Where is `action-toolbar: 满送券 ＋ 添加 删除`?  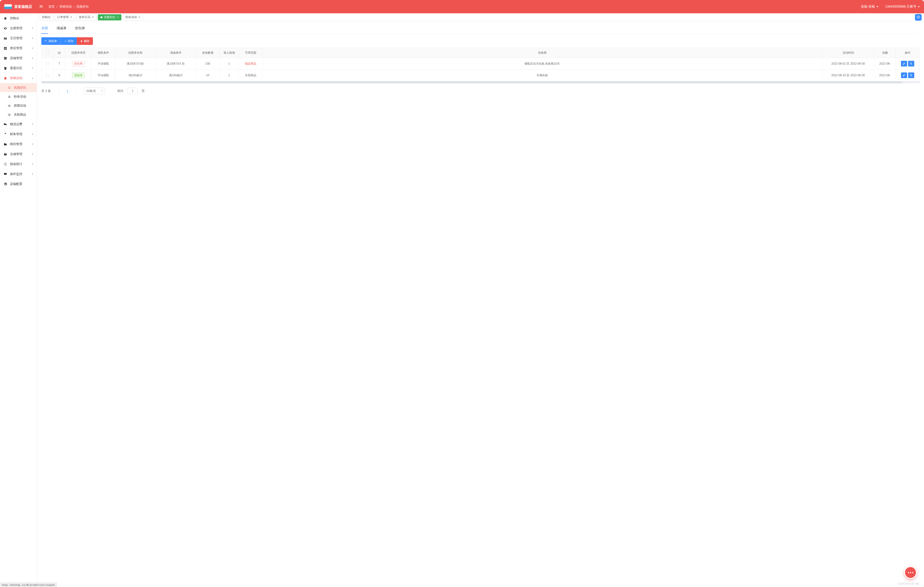 action-toolbar: 满送券 ＋ 添加 删除 is located at coordinates (480, 41).